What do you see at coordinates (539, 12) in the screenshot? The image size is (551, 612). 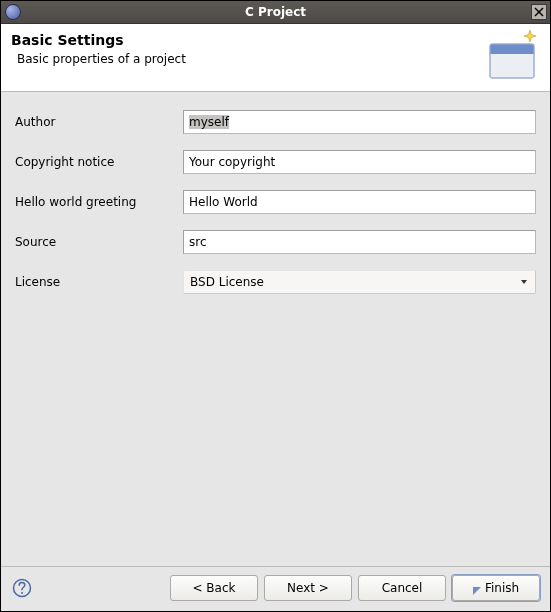 I see `close-icon` at bounding box center [539, 12].